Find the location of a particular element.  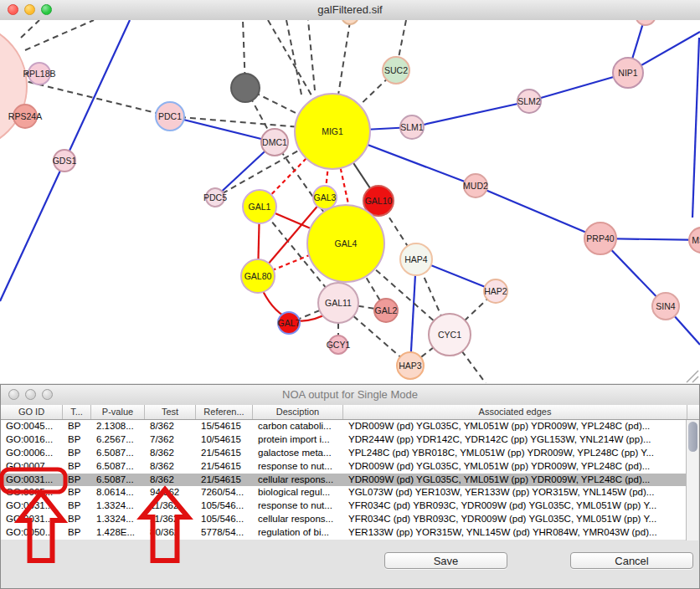

table-row: GO:0045...BP2.1308...8/36215/54615carbon… is located at coordinates (343, 427).